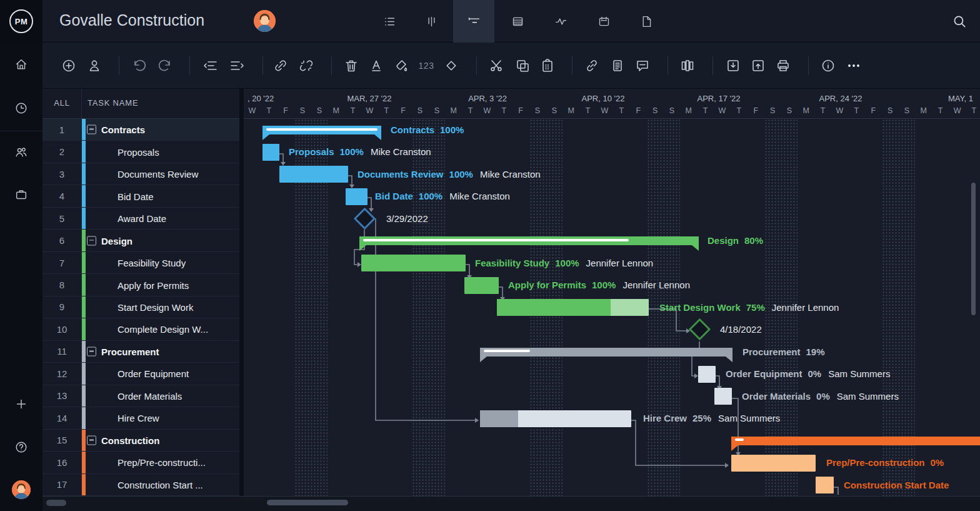 This screenshot has height=511, width=980. I want to click on column-header-task-name: TASK NAME, so click(112, 103).